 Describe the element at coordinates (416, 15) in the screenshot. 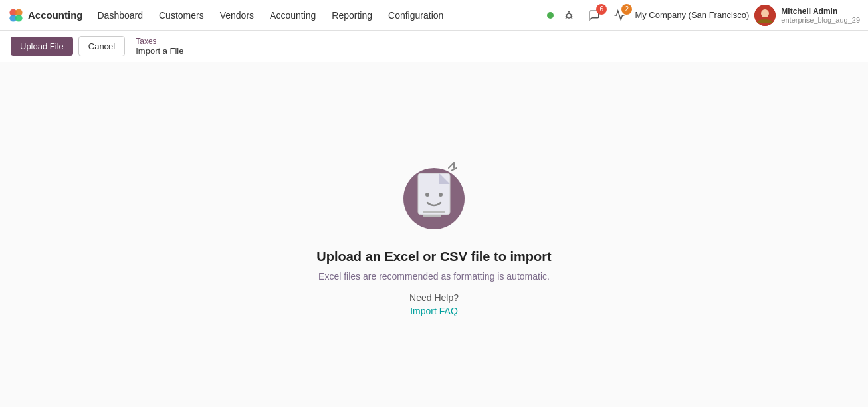

I see `nav-configuration: Configuration` at that location.